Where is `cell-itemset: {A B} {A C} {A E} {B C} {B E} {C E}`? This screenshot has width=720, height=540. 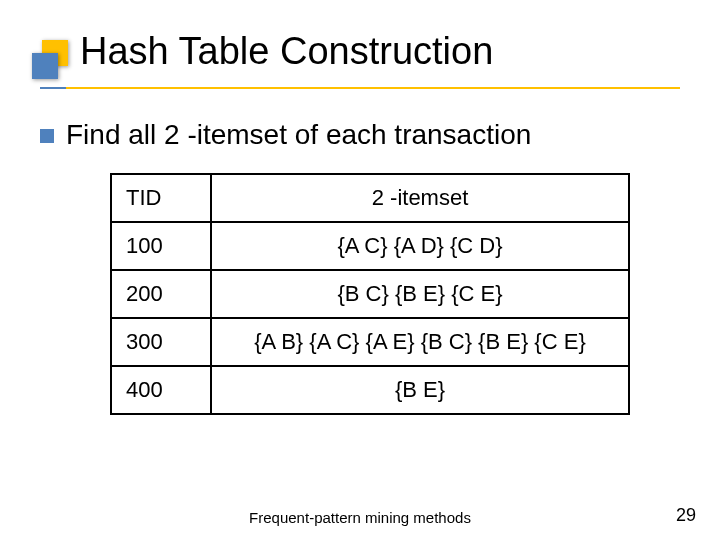
cell-itemset: {A B} {A C} {A E} {B C} {B E} {C E} is located at coordinates (420, 342).